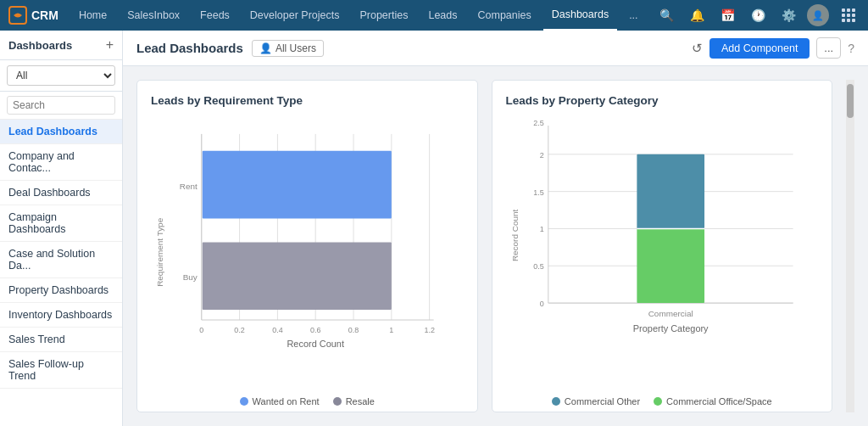 This screenshot has height=426, width=868. Describe the element at coordinates (383, 15) in the screenshot. I see `nav-properties: Properties` at that location.